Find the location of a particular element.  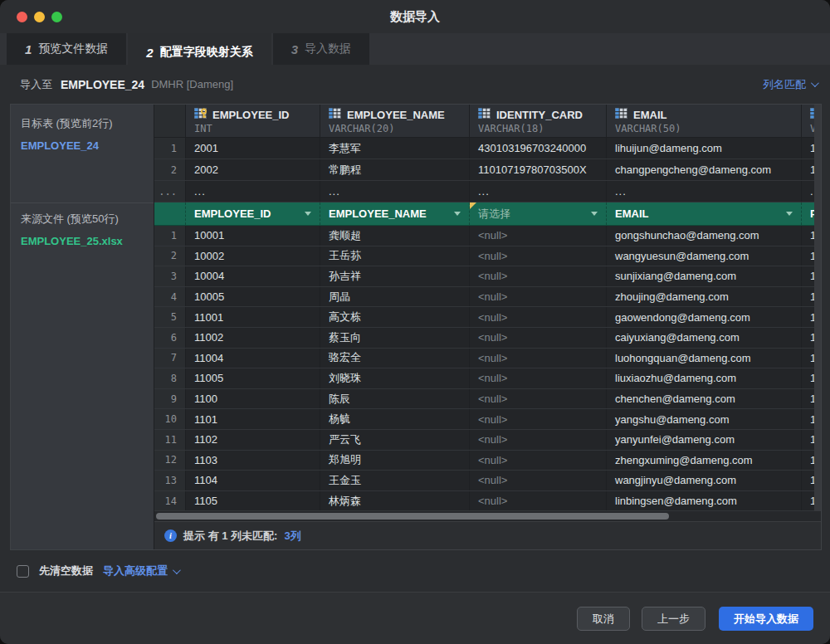

footer-bar: 取消 上一步 开始导入数据 is located at coordinates (415, 617).